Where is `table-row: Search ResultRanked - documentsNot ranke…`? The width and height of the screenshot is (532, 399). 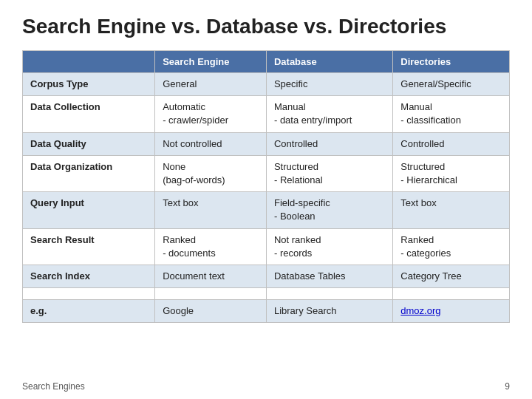
table-row: Search ResultRanked - documentsNot ranke… is located at coordinates (266, 247).